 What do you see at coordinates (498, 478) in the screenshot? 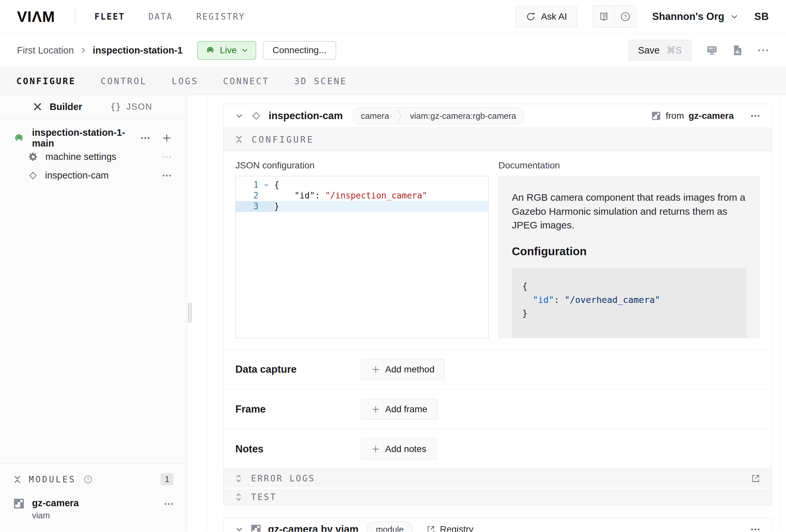
I see `error-logs-bar: ERROR LOGS` at bounding box center [498, 478].